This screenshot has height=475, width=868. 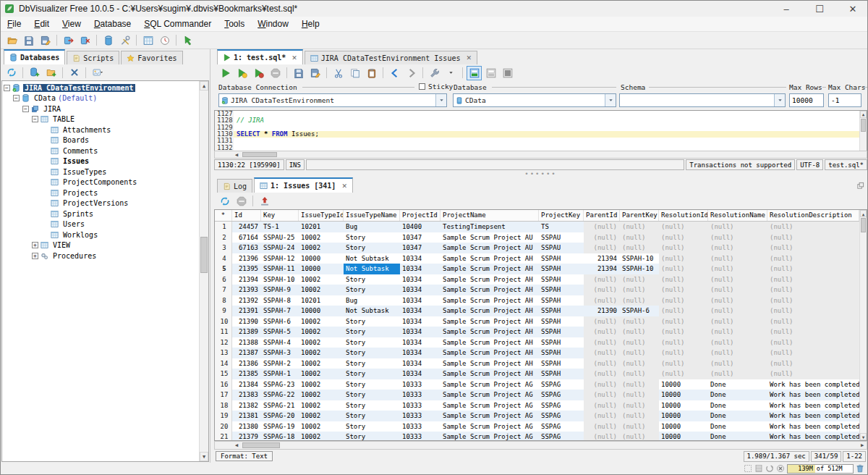 What do you see at coordinates (247, 227) in the screenshot?
I see `table-cell: 24457` at bounding box center [247, 227].